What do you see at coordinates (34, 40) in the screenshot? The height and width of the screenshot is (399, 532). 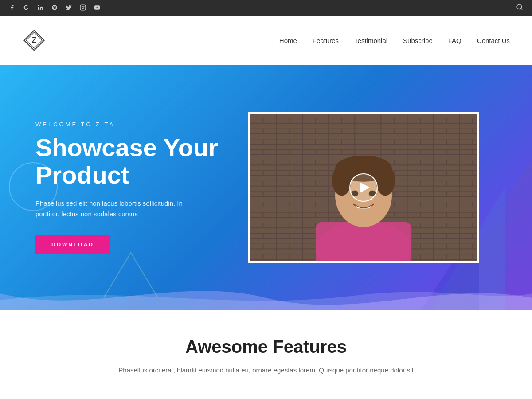 I see `svg-text: Z` at bounding box center [34, 40].